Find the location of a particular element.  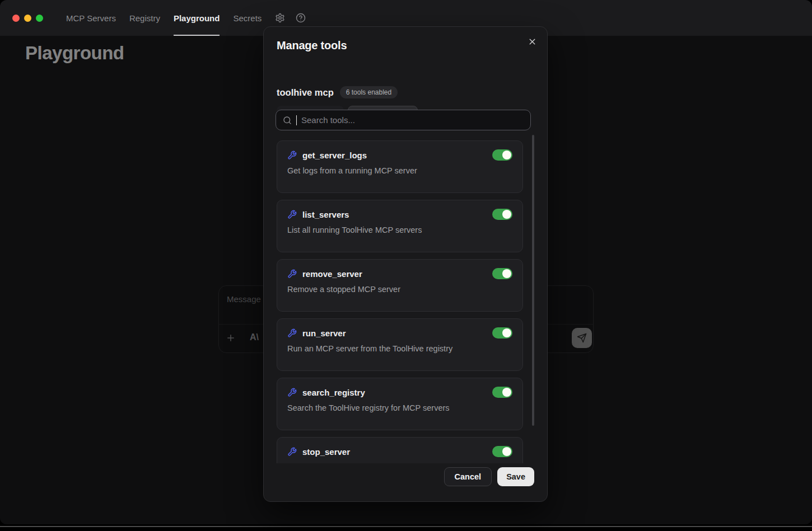

nav-tab-registry: Registry is located at coordinates (144, 18).